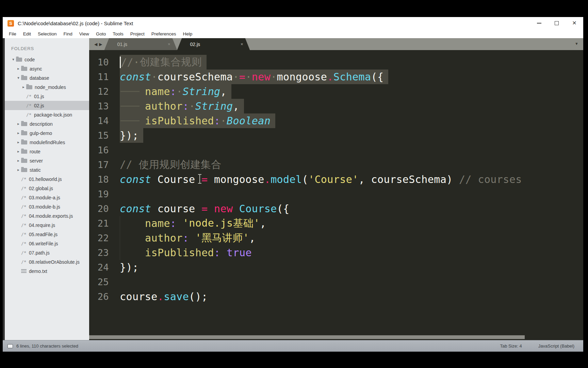 The width and height of the screenshot is (588, 368). What do you see at coordinates (47, 69) in the screenshot?
I see `tree-item-async: ▸async` at bounding box center [47, 69].